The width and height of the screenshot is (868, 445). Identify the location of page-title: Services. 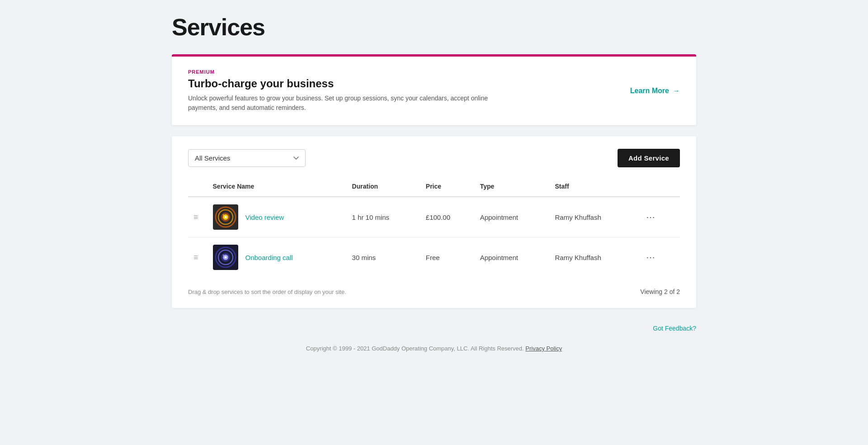
(434, 27).